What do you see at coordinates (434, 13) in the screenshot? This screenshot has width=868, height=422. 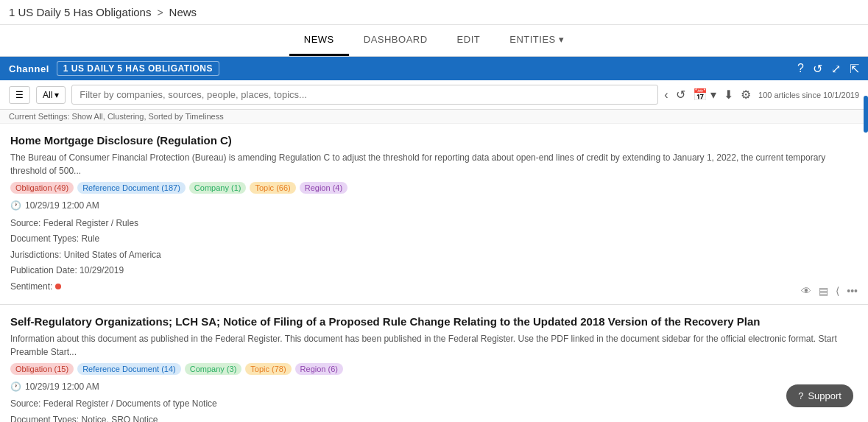 I see `breadcrumb: 1 US Daily 5 Has Obligations > News` at bounding box center [434, 13].